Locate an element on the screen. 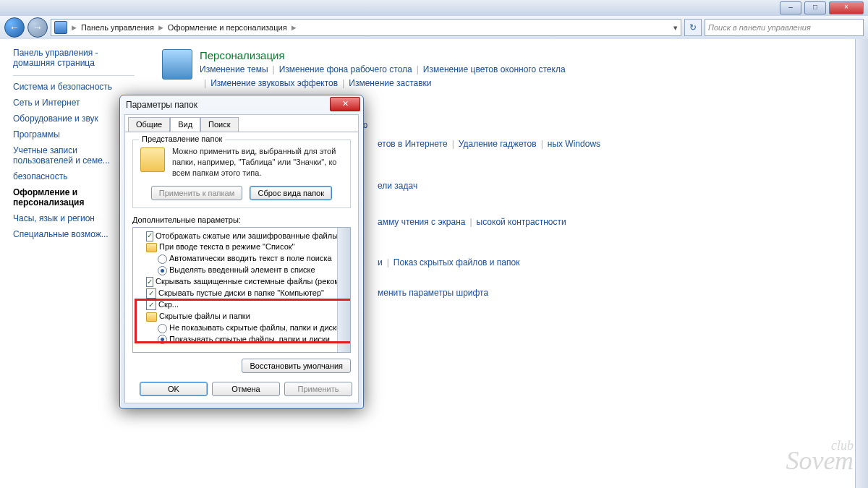  category-link: Показ скрытых файлов и папок is located at coordinates (457, 262).